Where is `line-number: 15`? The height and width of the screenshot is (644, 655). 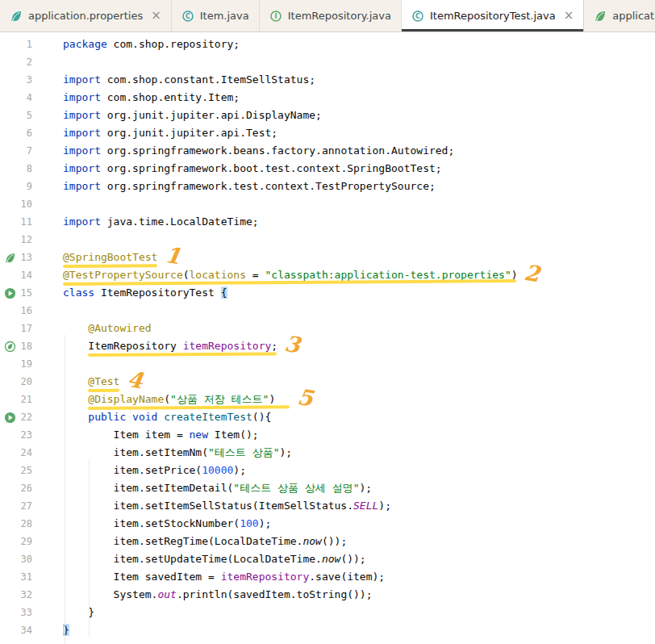 line-number: 15 is located at coordinates (25, 293).